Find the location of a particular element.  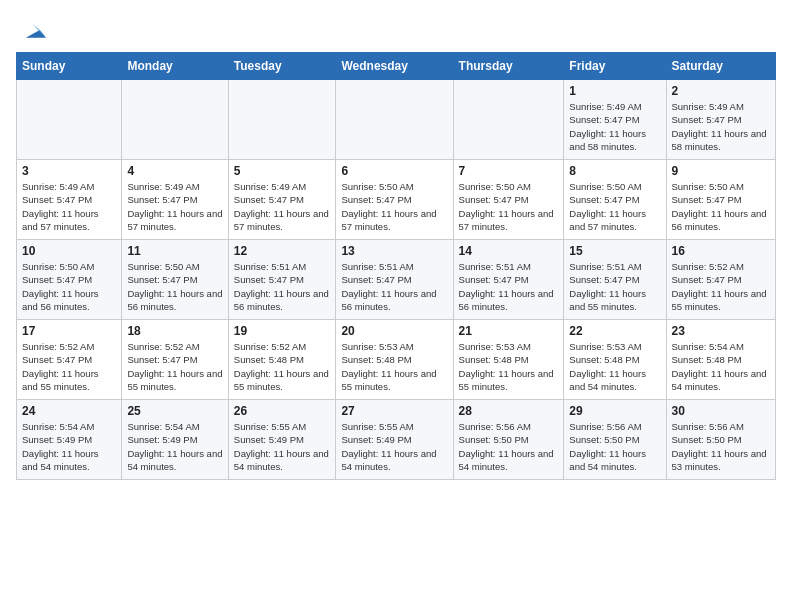

calendar-cell: 6Sunrise: 5:50 AMSunset: 5:47 PMDaylight… is located at coordinates (394, 200).